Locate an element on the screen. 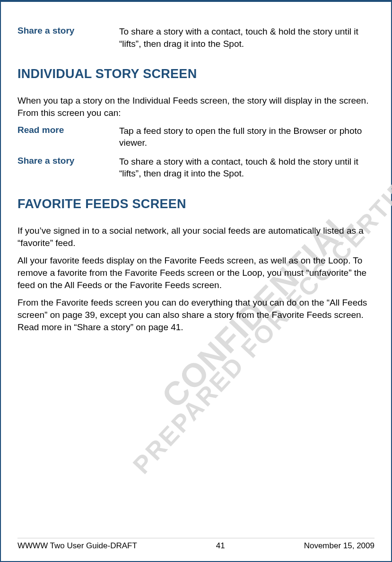 This screenshot has width=392, height=562. paragraph: From the Favorite feeds screen you can d… is located at coordinates (196, 315).